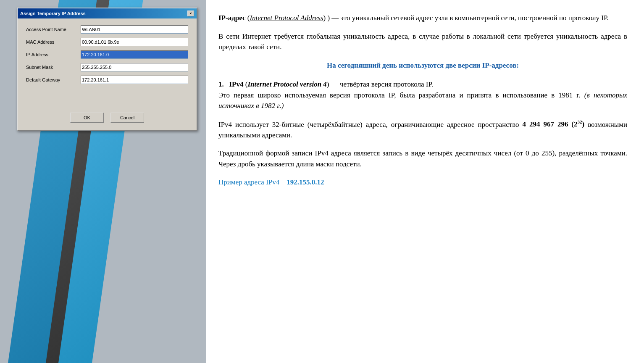  Describe the element at coordinates (107, 13) in the screenshot. I see `dialog-titlebar: Assign Temporary IP Address ×` at that location.